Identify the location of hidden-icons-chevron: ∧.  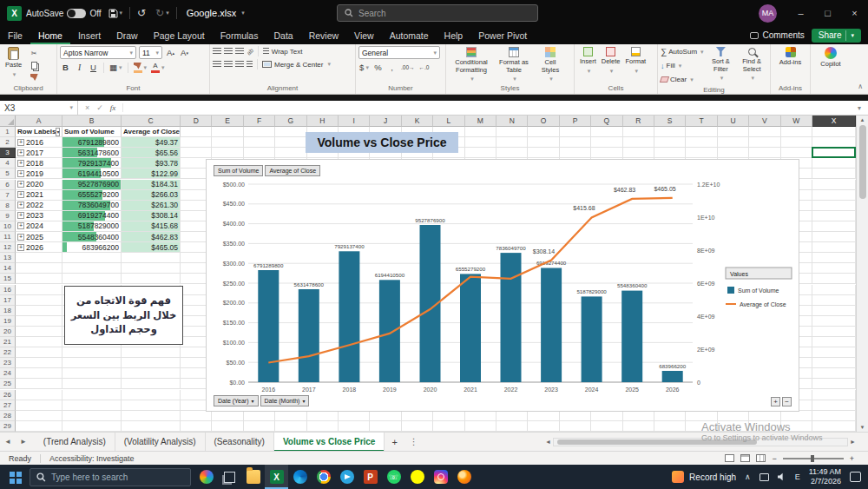
(748, 477).